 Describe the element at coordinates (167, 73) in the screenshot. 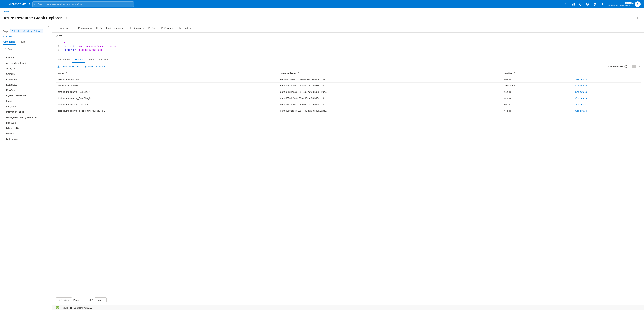

I see `col-header-name: name` at that location.